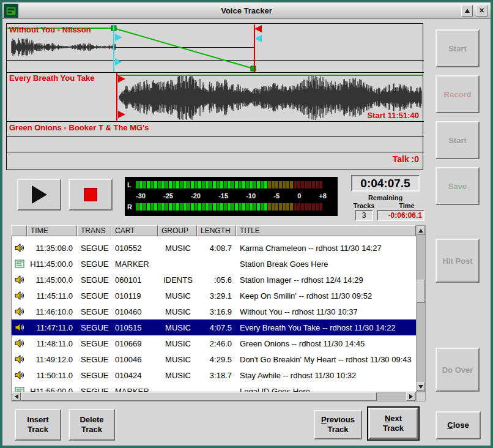 The image size is (493, 448). I want to click on horizontal-scroll-thumb, so click(199, 397).